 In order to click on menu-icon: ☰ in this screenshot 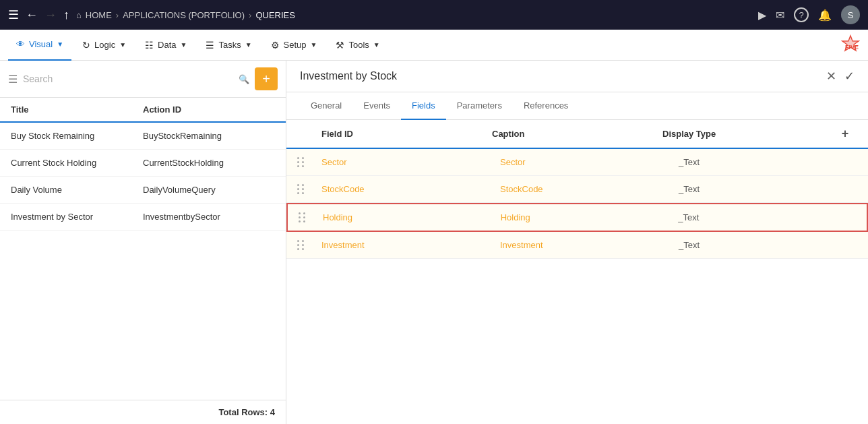, I will do `click(13, 15)`.